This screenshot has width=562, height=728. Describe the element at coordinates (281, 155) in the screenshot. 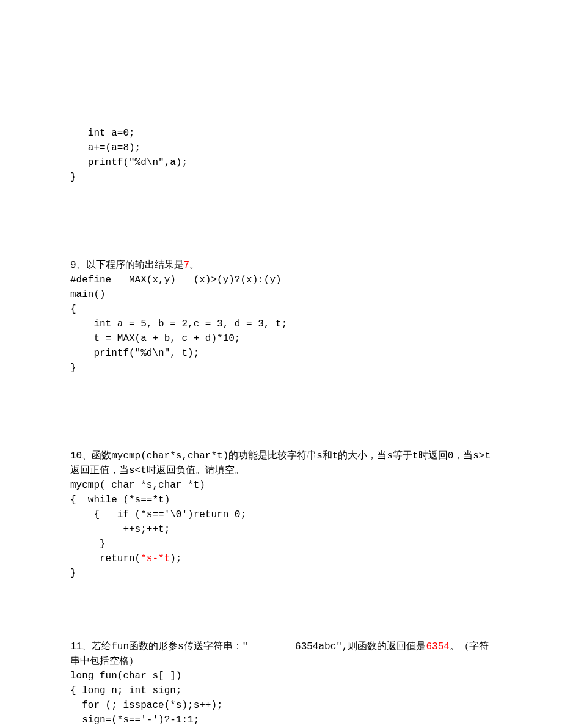

I see `q8-code: int a=0; a+=(a=8); printf(″%d\n″,a); }` at that location.